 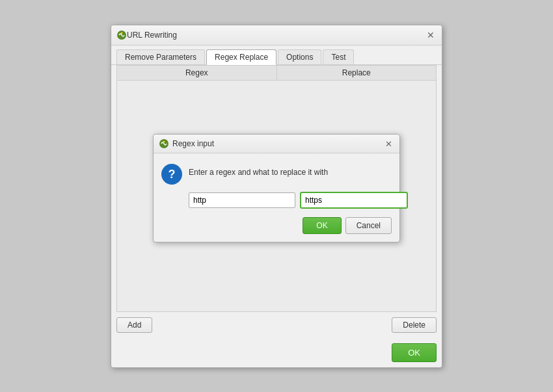 I want to click on modal-title-bar: Regex input ✕, so click(x=276, y=144).